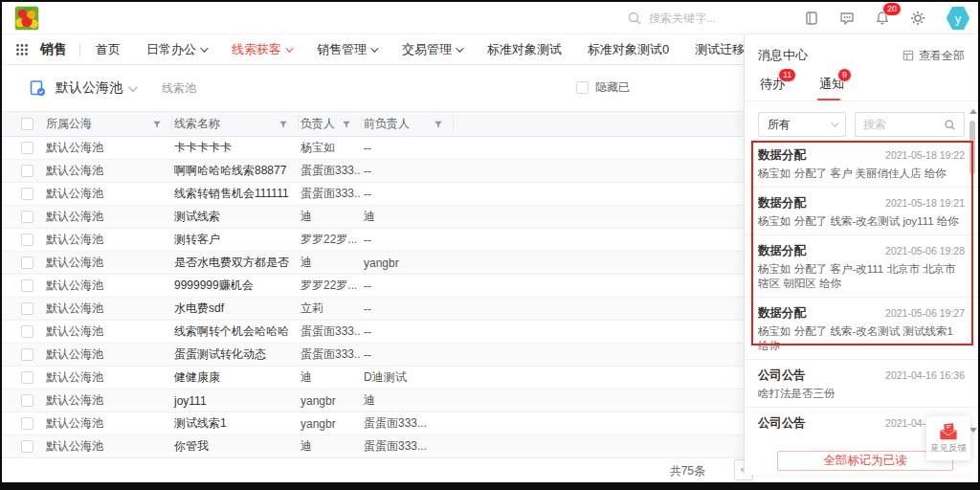  What do you see at coordinates (847, 18) in the screenshot?
I see `chat-icon` at bounding box center [847, 18].